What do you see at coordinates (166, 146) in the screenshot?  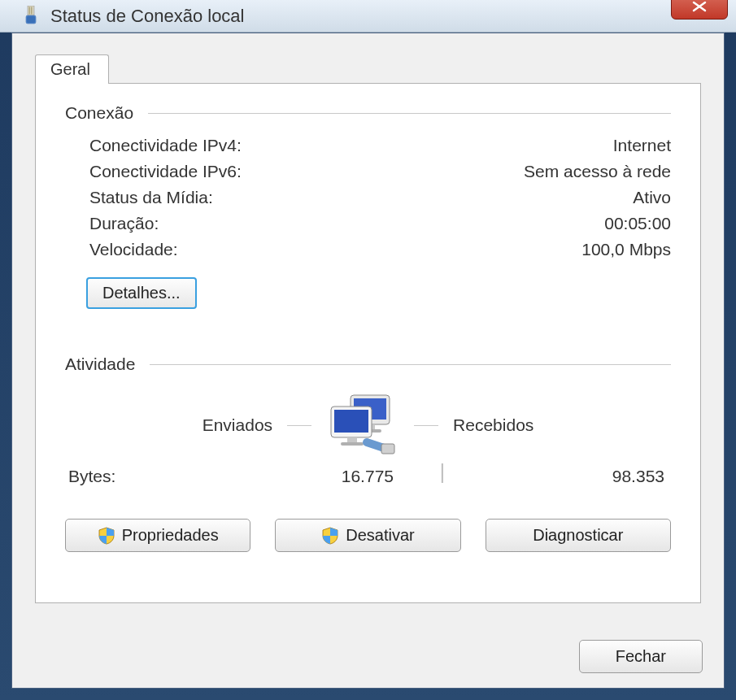 I see `ipv4-label: Conectividade IPv4:` at bounding box center [166, 146].